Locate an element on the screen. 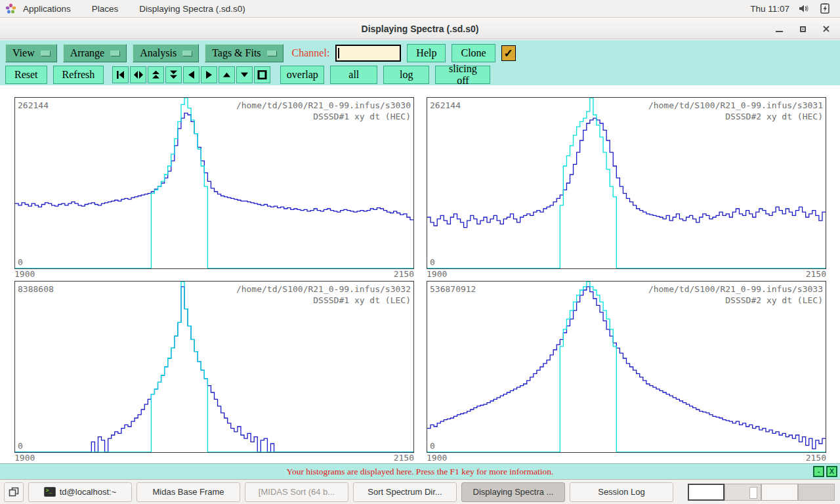 This screenshot has width=840, height=504. channel-checkbox: ✓ is located at coordinates (509, 53).